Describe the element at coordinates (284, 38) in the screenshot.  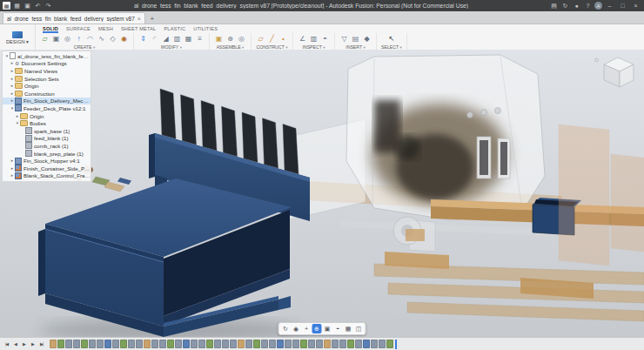
I see `construction-point-icon: •` at that location.